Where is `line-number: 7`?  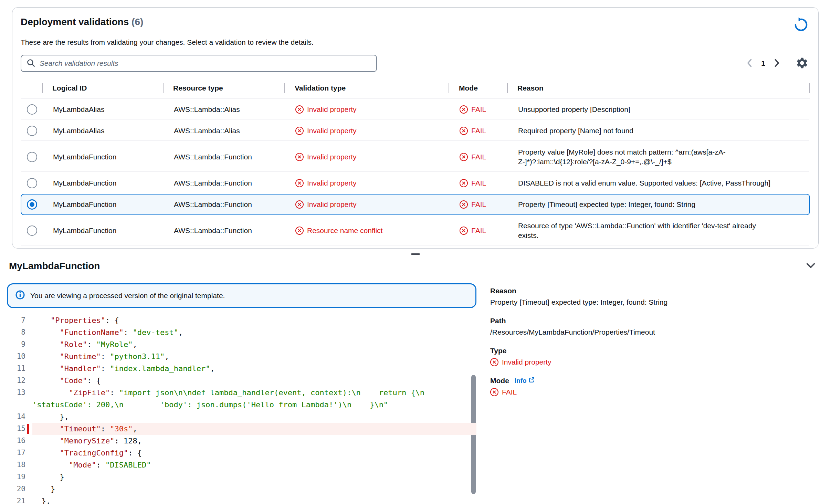
line-number: 7 is located at coordinates (16, 320).